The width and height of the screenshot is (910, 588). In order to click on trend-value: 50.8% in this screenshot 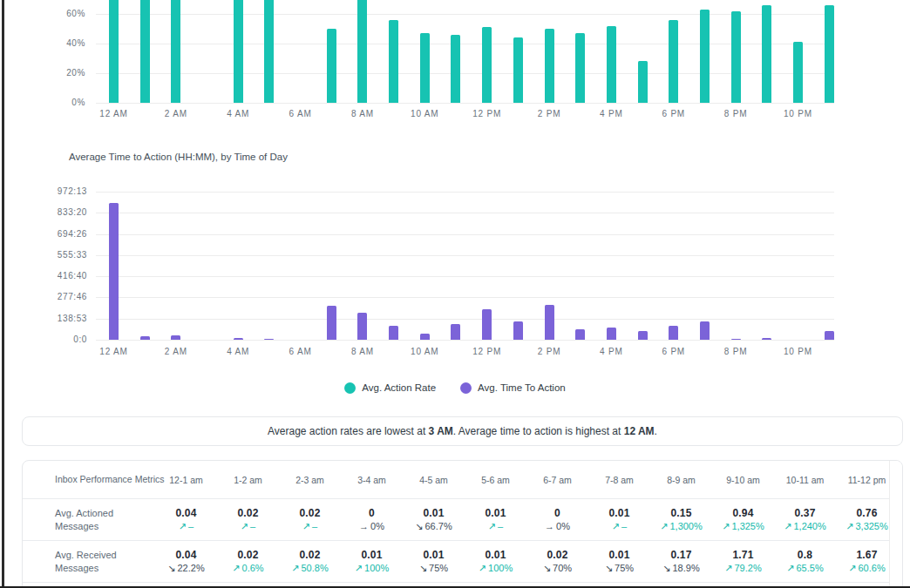, I will do `click(316, 568)`.